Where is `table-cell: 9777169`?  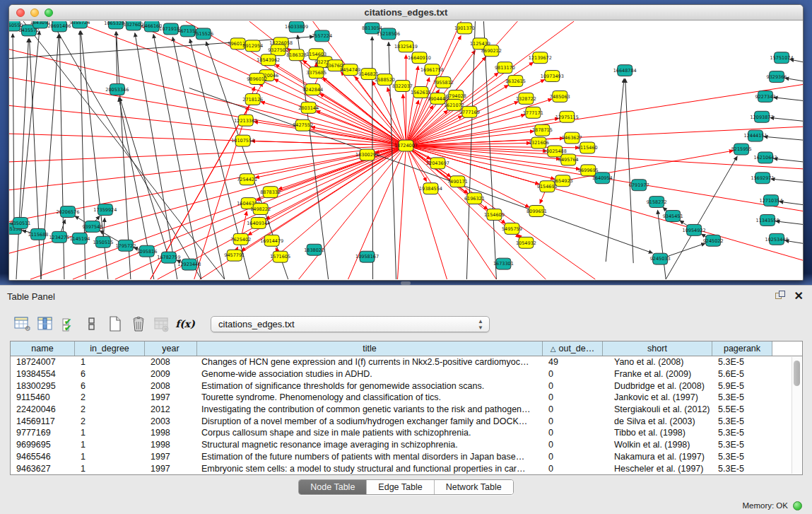
table-cell: 9777169 is located at coordinates (42, 433).